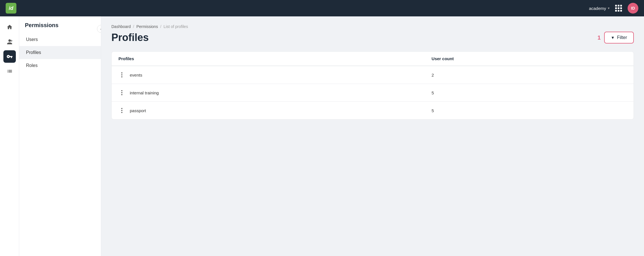  What do you see at coordinates (11, 8) in the screenshot?
I see `topnav-left: id` at bounding box center [11, 8].